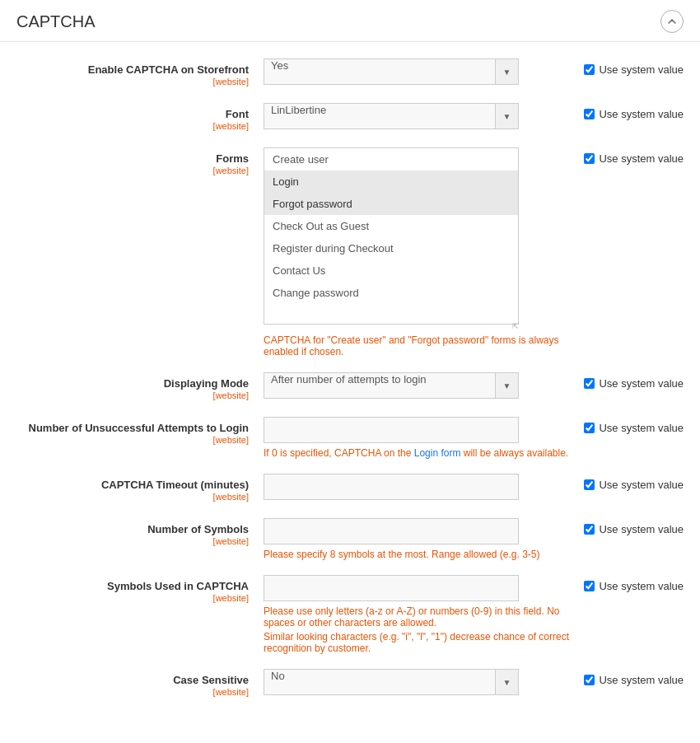 The height and width of the screenshot is (743, 700). Describe the element at coordinates (133, 692) in the screenshot. I see `case-sensitive-sublabel: [website]` at that location.